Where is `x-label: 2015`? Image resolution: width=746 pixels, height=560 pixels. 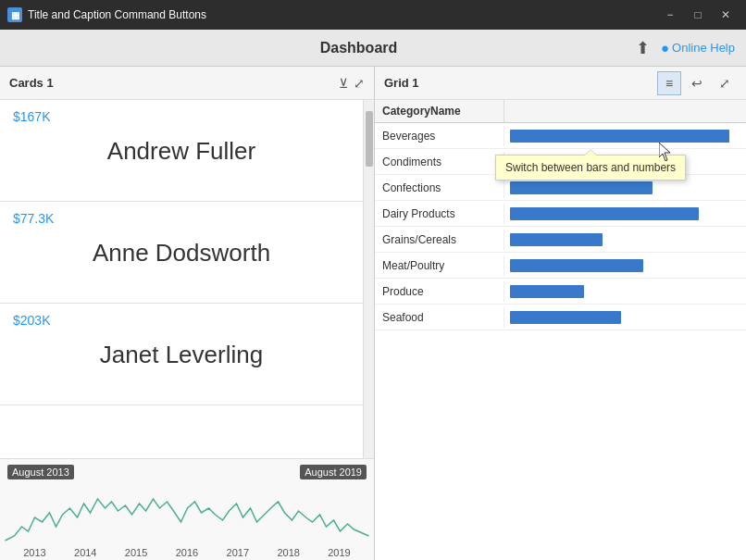
x-label: 2015 is located at coordinates (136, 553).